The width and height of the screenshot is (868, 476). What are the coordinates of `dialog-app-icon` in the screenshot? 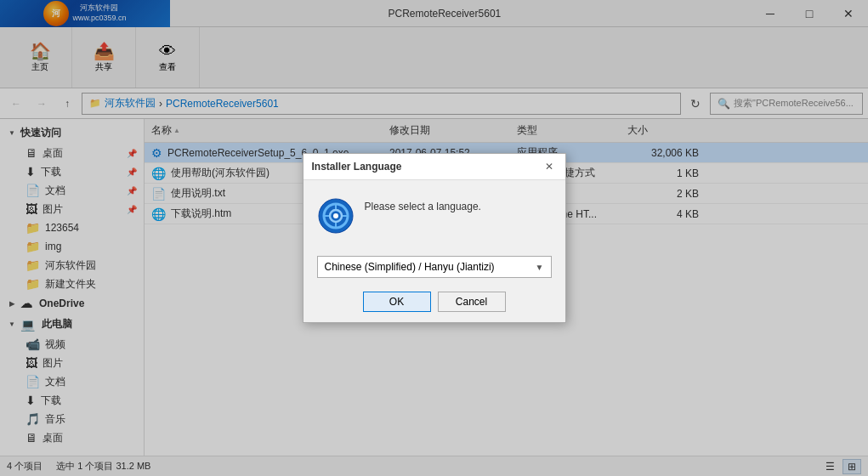 It's located at (336, 219).